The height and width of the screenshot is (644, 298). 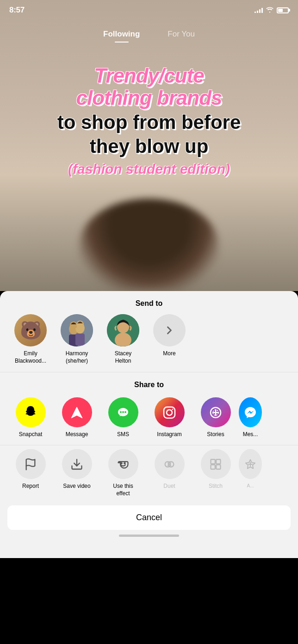 I want to click on contact-emily: 🐻 EmilyBlackwood..., so click(x=31, y=339).